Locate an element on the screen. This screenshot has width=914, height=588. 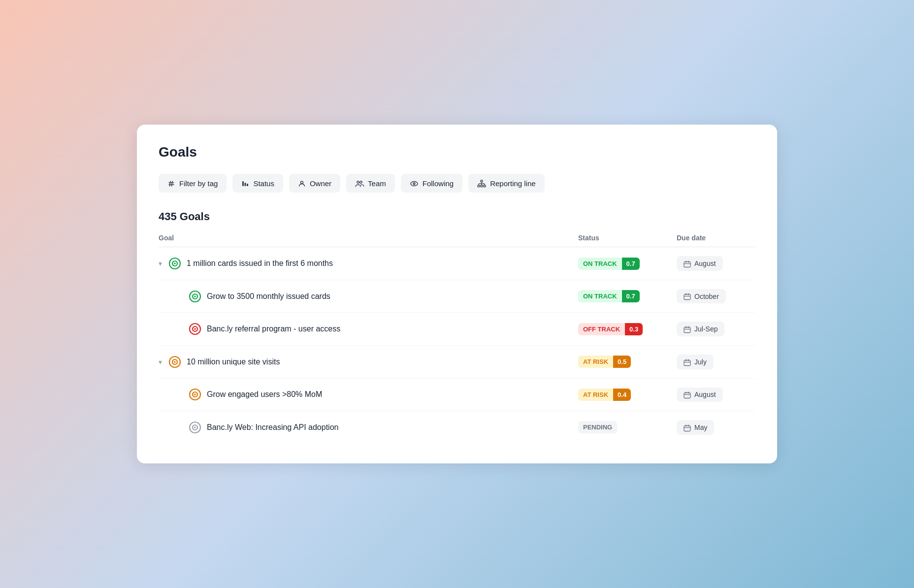
goal-name-cell: Grow engaged users >80% MoM is located at coordinates (383, 394).